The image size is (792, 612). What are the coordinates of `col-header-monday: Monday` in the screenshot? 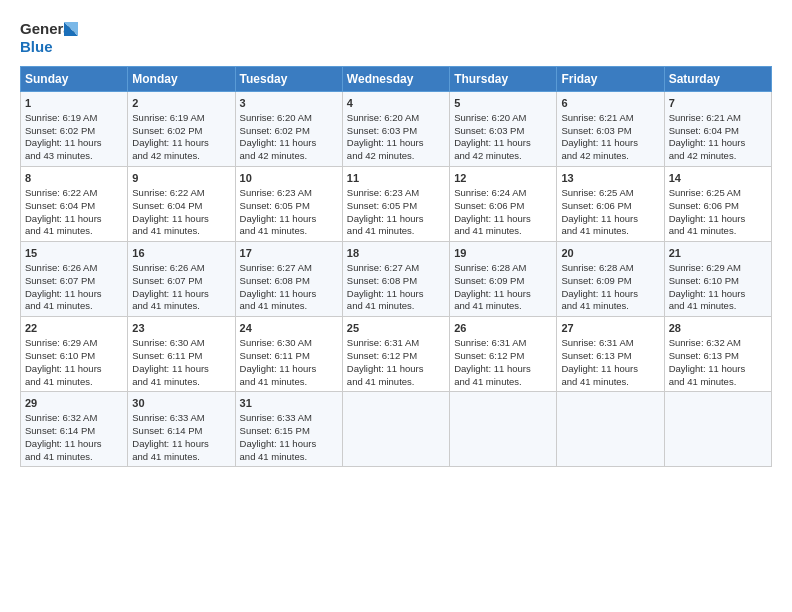 It's located at (182, 80).